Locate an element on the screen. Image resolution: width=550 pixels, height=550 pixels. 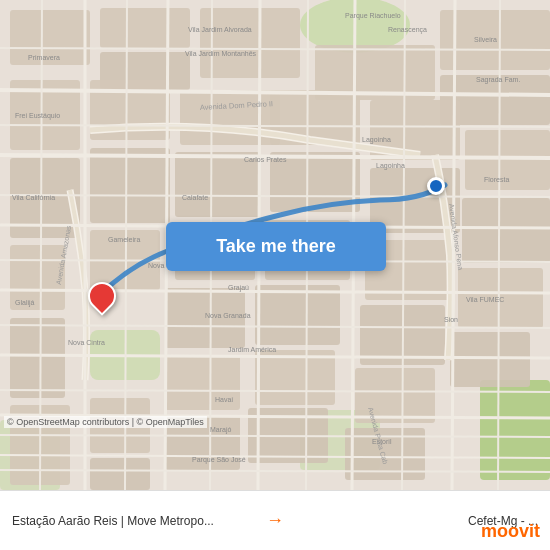
bottom-bar: Estação Aarão Reis | Move Metropo... → C… is located at coordinates (275, 520).